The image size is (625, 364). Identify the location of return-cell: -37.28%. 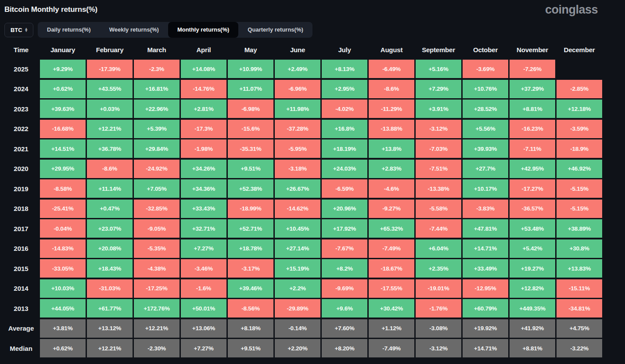
(298, 129).